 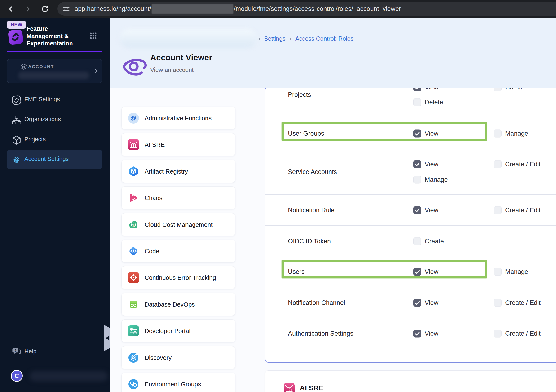 I want to click on page-title: Account Viewer, so click(x=181, y=58).